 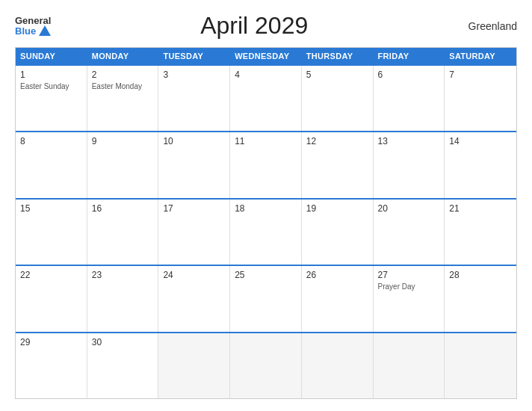 What do you see at coordinates (480, 299) in the screenshot?
I see `calendar-cell: 28` at bounding box center [480, 299].